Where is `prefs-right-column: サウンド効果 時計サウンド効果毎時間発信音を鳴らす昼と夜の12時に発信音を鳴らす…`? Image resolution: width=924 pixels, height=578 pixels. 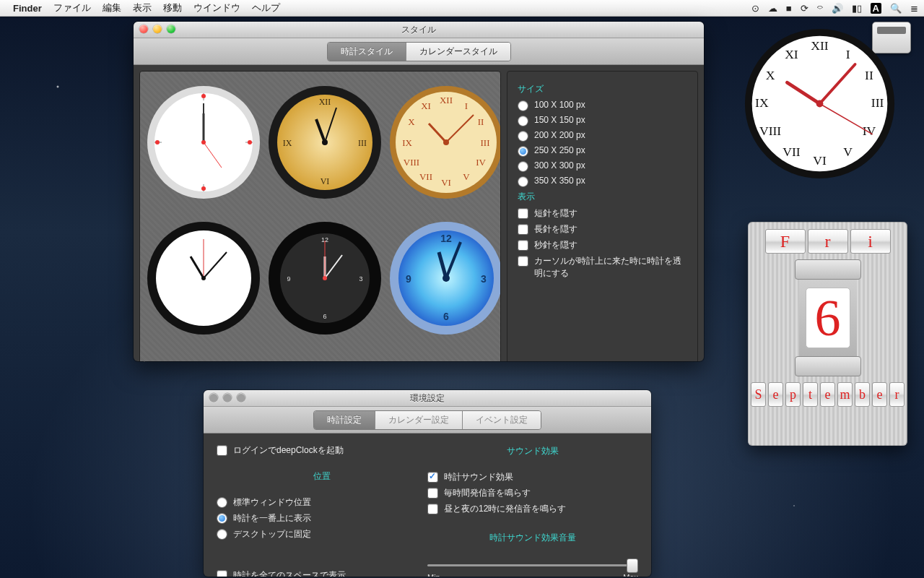
prefs-right-column: サウンド効果 時計サウンド効果毎時間発信音を鳴らす昼と夜の12時に発信音を鳴らす… is located at coordinates (533, 509).